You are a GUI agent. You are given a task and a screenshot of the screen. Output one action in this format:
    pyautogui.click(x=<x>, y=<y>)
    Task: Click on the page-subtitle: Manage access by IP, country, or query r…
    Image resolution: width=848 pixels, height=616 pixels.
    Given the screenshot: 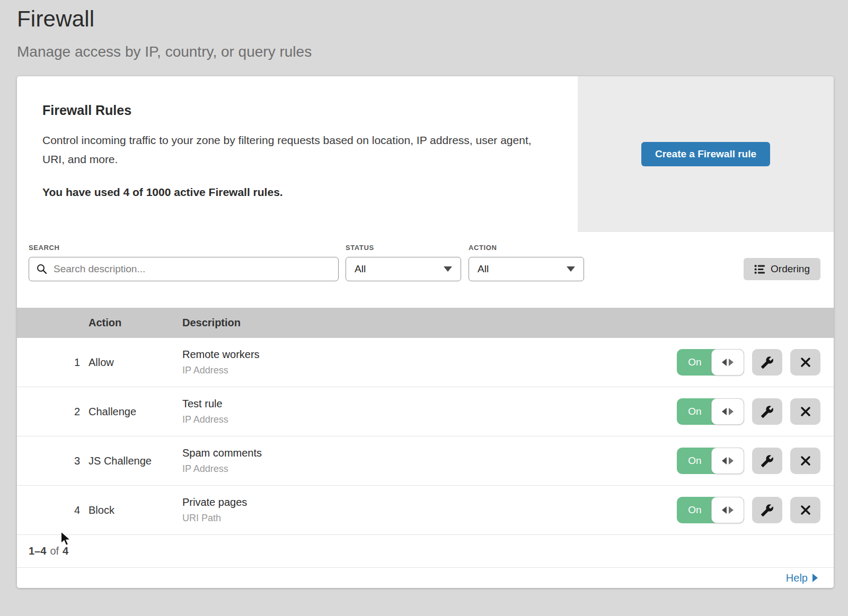 What is the action you would take?
    pyautogui.click(x=425, y=52)
    